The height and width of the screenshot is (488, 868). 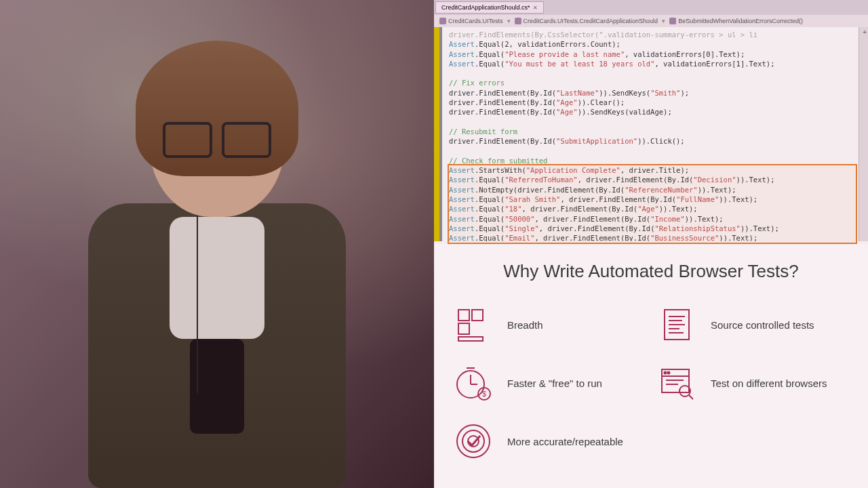 I want to click on slide-title: Why Write Automated Browser Tests?, so click(x=651, y=271).